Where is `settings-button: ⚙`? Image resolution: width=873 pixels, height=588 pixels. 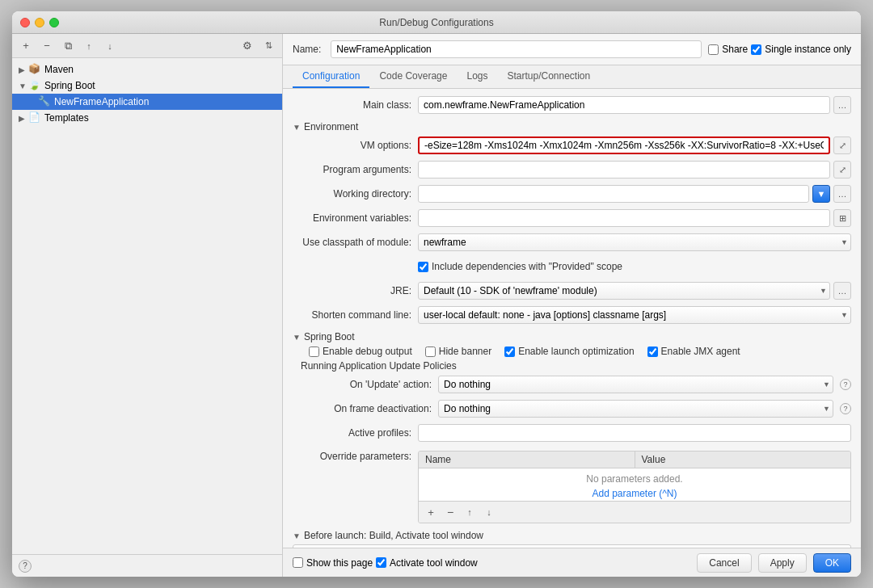
settings-button: ⚙ is located at coordinates (247, 46).